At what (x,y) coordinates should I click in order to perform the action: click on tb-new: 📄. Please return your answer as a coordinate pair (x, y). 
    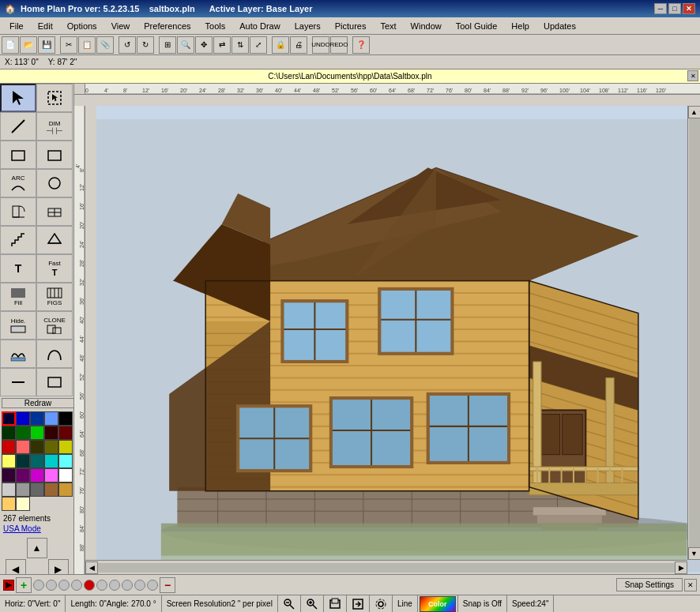
    Looking at the image, I should click on (10, 45).